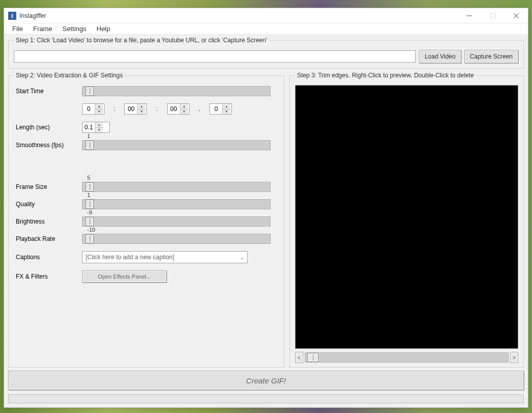  What do you see at coordinates (178, 145) in the screenshot?
I see `smoothness-wrap: 1` at bounding box center [178, 145].